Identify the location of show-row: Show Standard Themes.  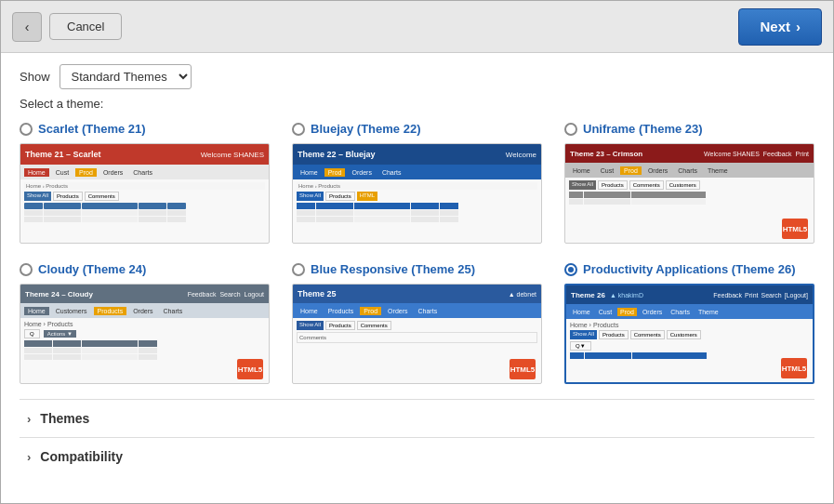
(417, 76).